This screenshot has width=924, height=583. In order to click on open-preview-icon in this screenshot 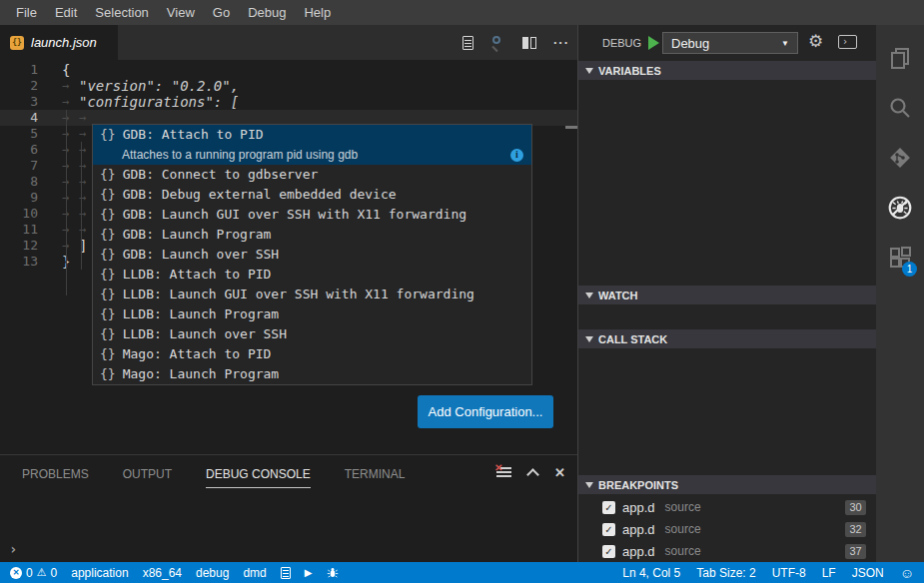, I will do `click(497, 42)`.